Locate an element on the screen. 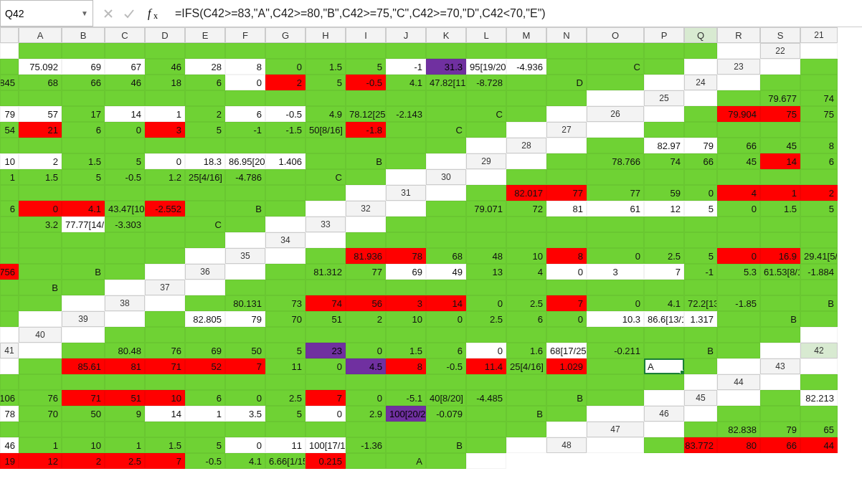 The image size is (862, 504). row-header-34: 34 is located at coordinates (285, 240).